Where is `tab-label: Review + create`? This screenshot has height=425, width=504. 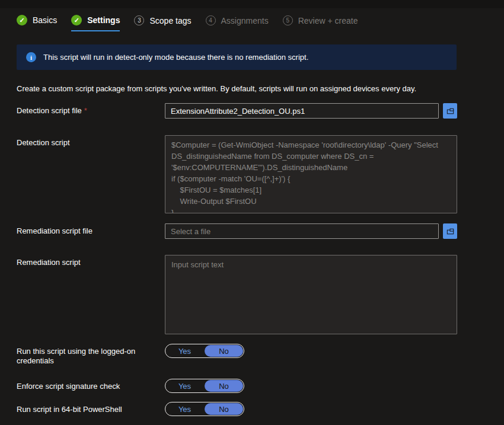 tab-label: Review + create is located at coordinates (328, 21).